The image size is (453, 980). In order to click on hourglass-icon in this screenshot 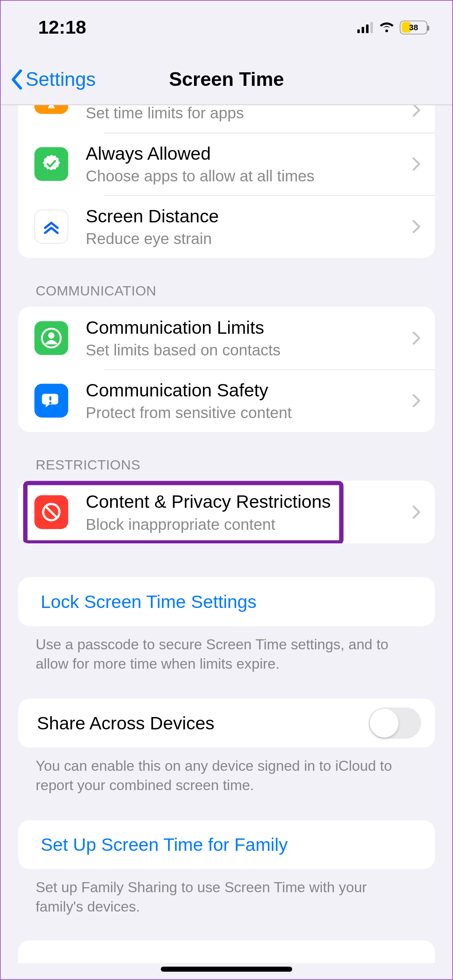, I will do `click(51, 110)`.